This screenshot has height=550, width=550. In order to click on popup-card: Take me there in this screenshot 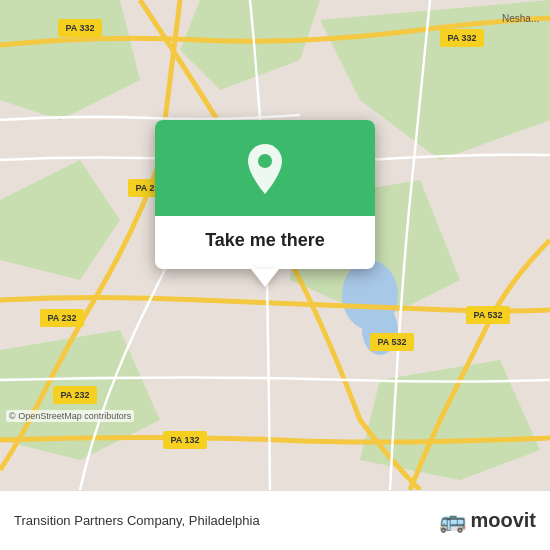, I will do `click(265, 194)`.